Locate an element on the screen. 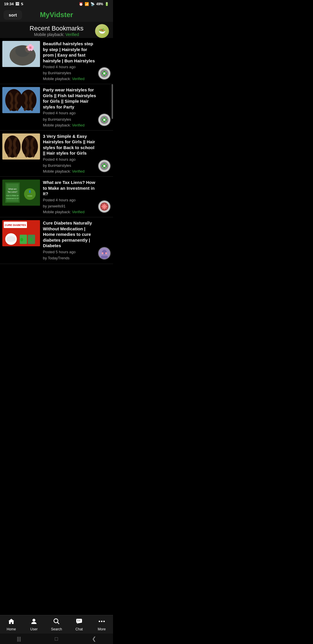  svg-text: What are is located at coordinates (13, 189).